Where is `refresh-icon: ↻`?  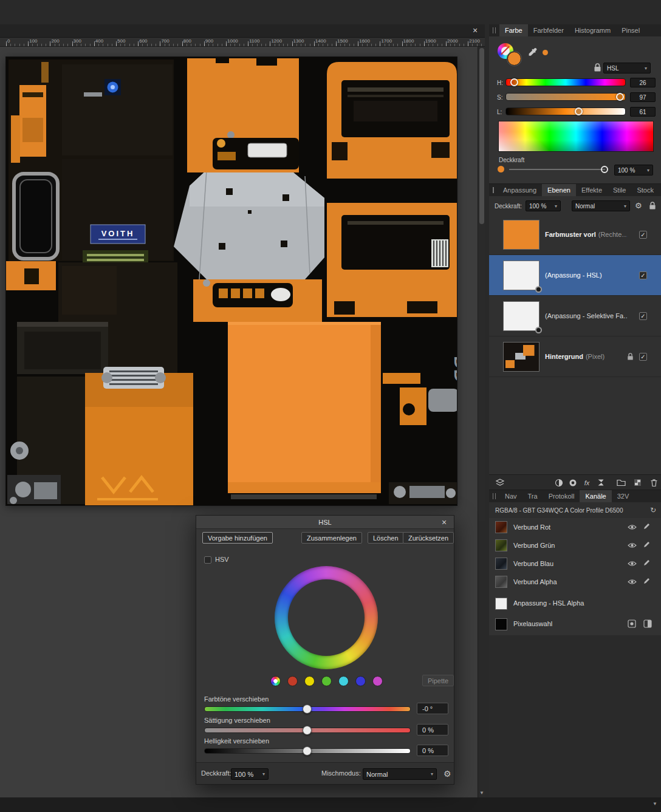 refresh-icon: ↻ is located at coordinates (653, 510).